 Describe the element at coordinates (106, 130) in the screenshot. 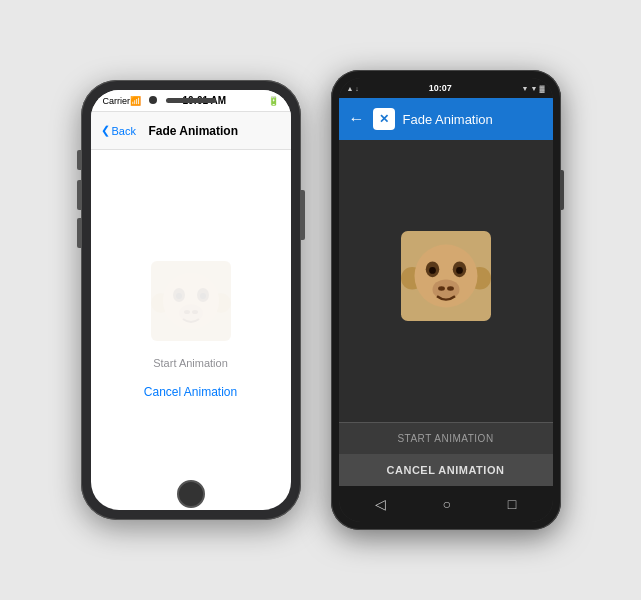

I see `ios-back-chevron: ❮` at that location.